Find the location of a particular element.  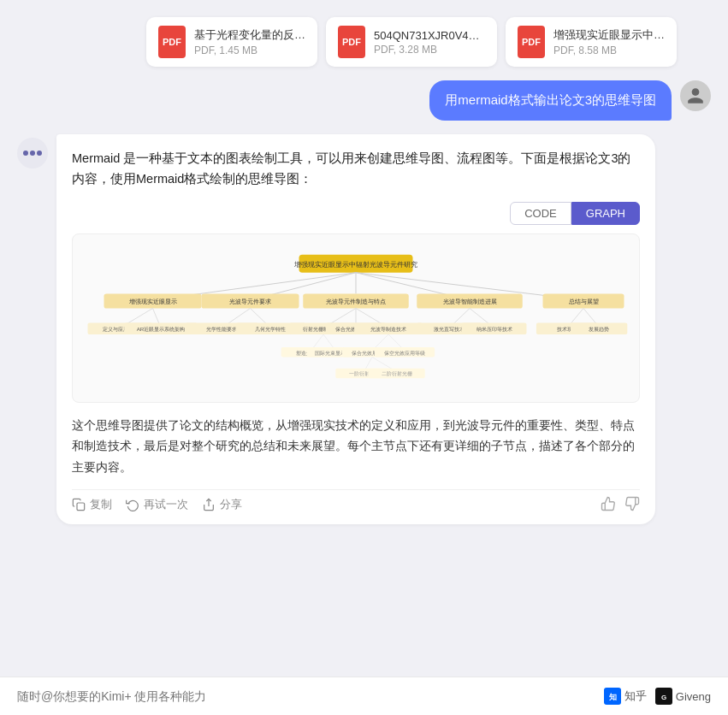

chat-input is located at coordinates (306, 696).